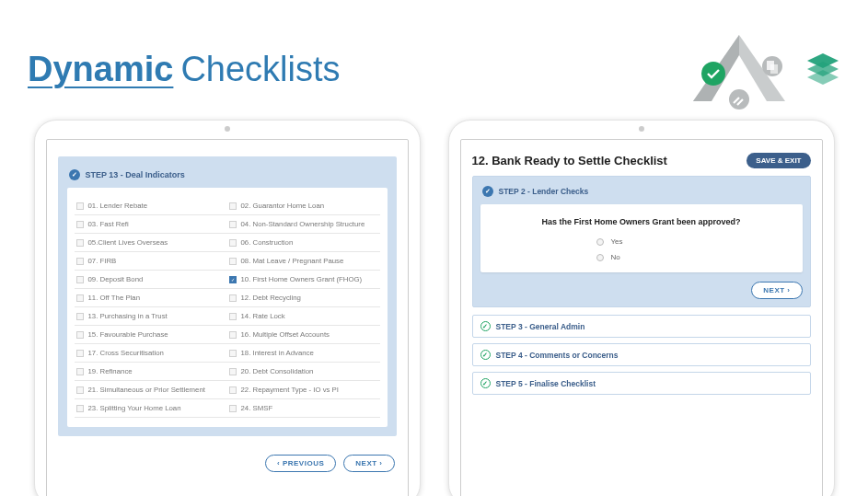 The width and height of the screenshot is (868, 496). What do you see at coordinates (151, 353) in the screenshot?
I see `deal-indicator-item: 17. Cross Securitisation` at bounding box center [151, 353].